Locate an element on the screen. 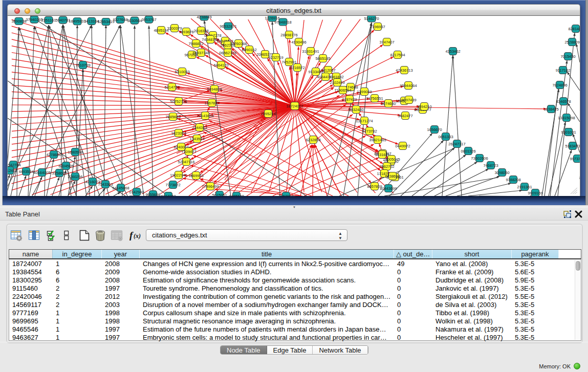  svg-text: 4278680 is located at coordinates (53, 155).